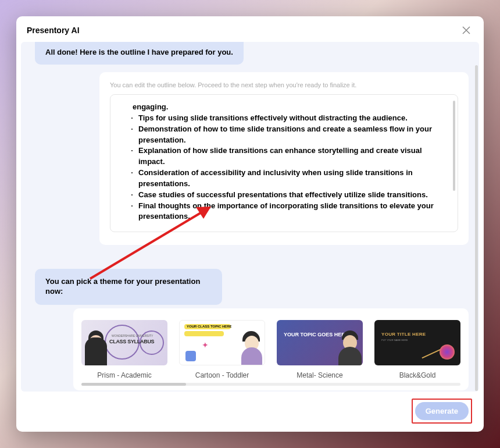 The image size is (500, 448). What do you see at coordinates (293, 179) in the screenshot?
I see `outline-item: Consideration of accessibility and inclu…` at bounding box center [293, 179].